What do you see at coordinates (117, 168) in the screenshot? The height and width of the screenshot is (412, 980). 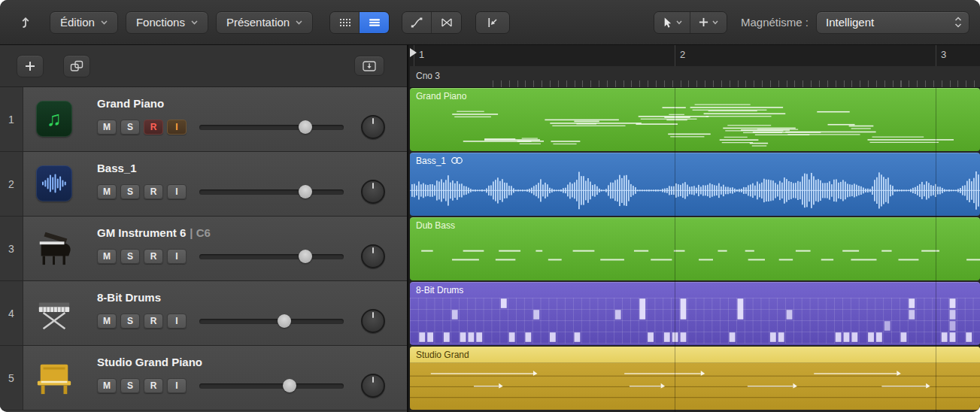 I see `track-name: Bass_1` at bounding box center [117, 168].